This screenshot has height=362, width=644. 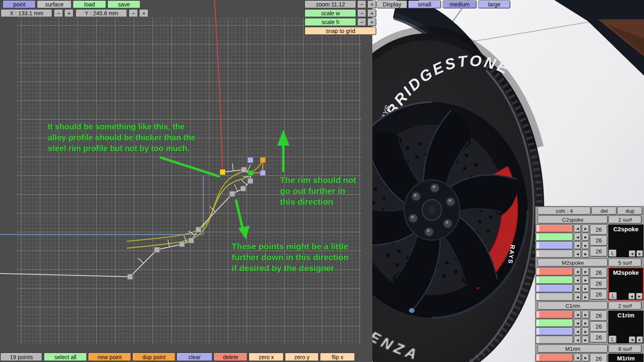 What do you see at coordinates (372, 4) in the screenshot?
I see `zoom-plus-button: +` at bounding box center [372, 4].